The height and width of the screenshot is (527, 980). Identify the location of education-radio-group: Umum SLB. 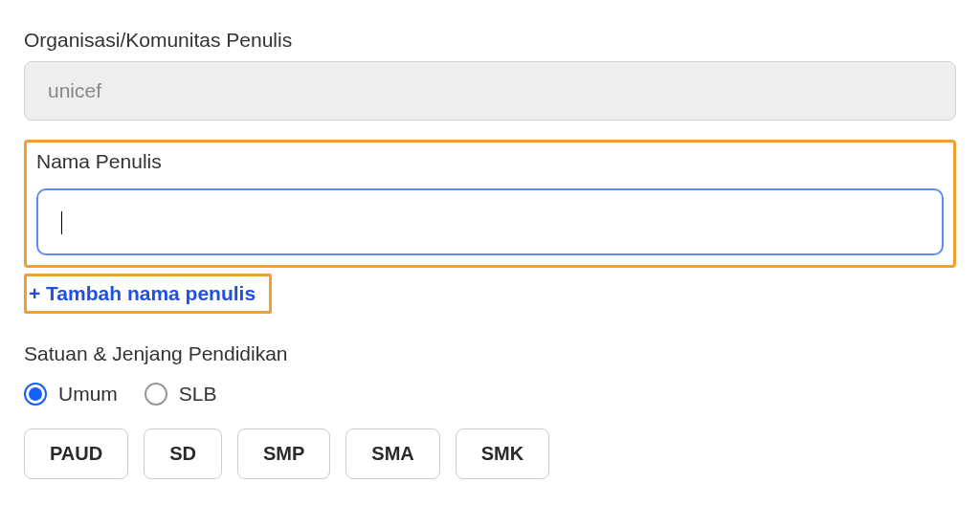
(490, 394).